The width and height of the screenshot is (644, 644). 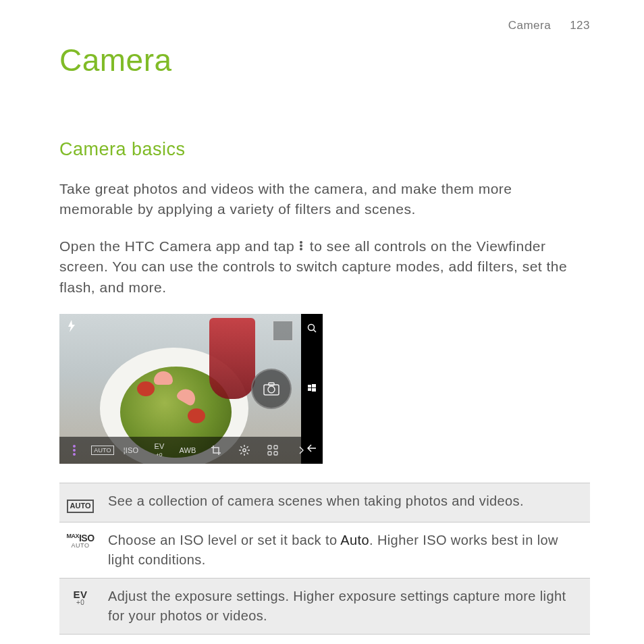 What do you see at coordinates (103, 450) in the screenshot?
I see `control-auto: AUTO` at bounding box center [103, 450].